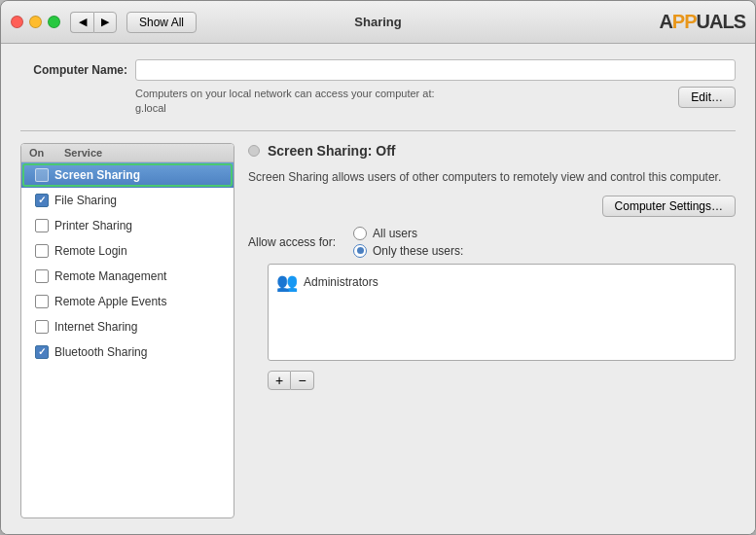  I want to click on show-all-button: Show All, so click(162, 22).